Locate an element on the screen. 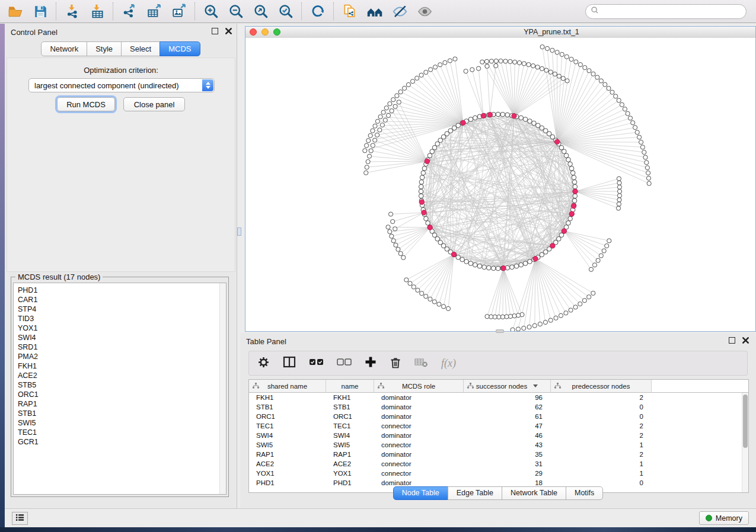 This screenshot has height=532, width=756. refresh-view-button is located at coordinates (318, 11).